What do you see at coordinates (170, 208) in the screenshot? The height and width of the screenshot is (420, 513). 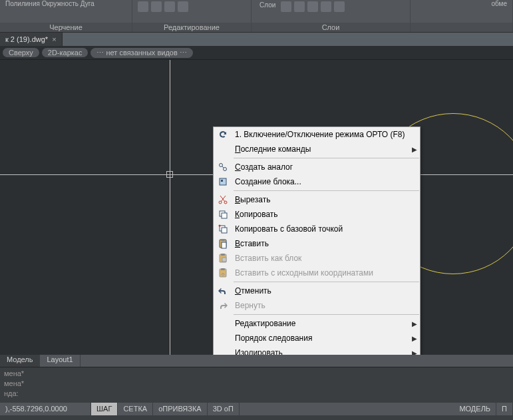 I see `crosshair-vertical` at bounding box center [170, 208].